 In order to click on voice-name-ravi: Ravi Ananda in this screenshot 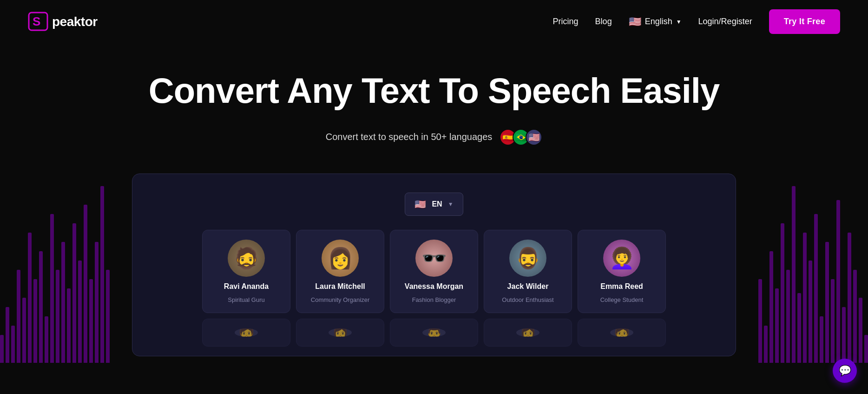, I will do `click(246, 287)`.